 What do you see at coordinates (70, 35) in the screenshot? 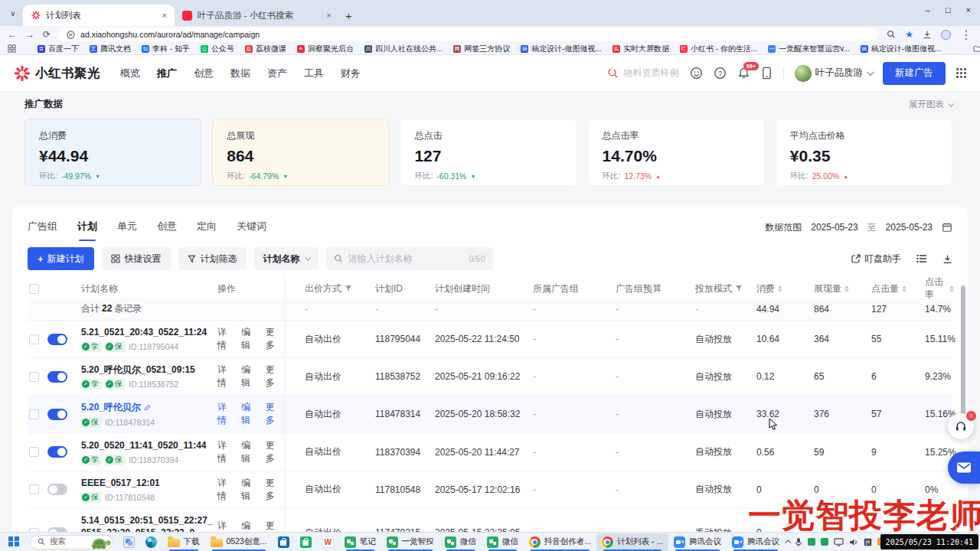
I see `site-info-icon` at bounding box center [70, 35].